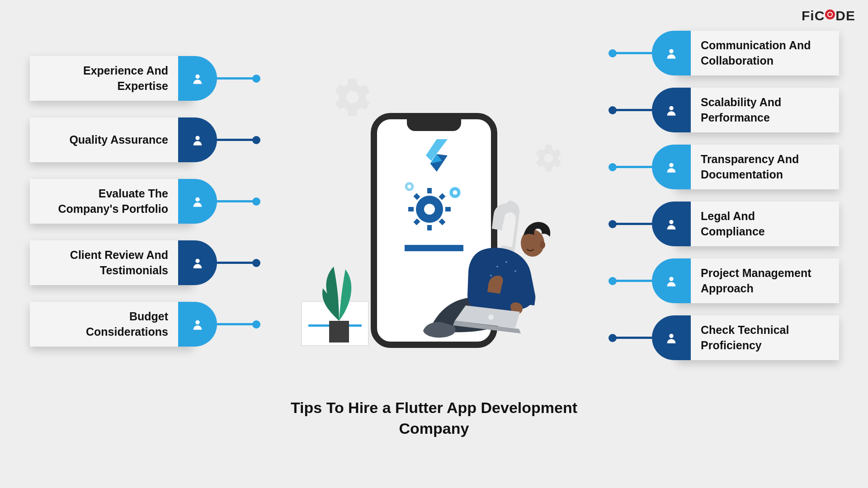 The width and height of the screenshot is (868, 488). I want to click on brand-logo: FiCDE, so click(828, 16).